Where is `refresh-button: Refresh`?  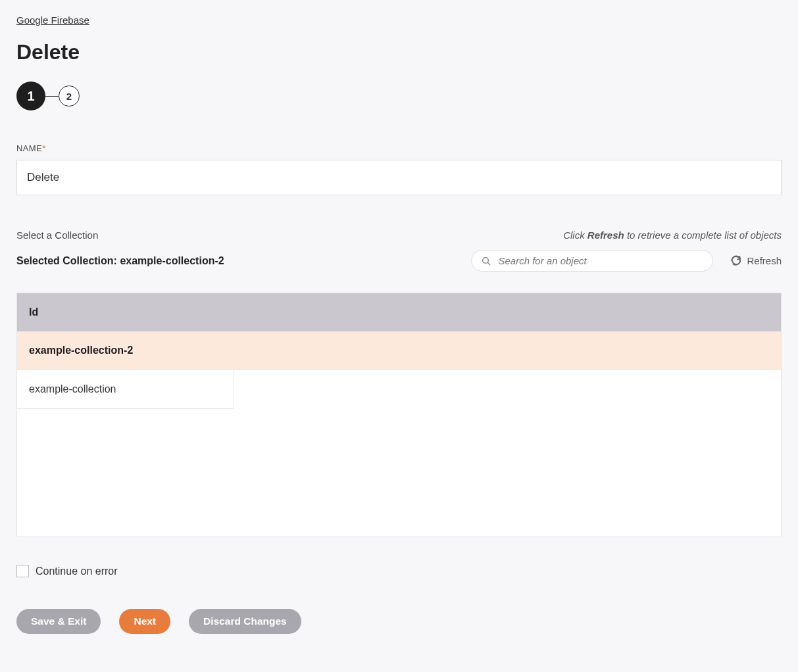
refresh-button: Refresh is located at coordinates (756, 260).